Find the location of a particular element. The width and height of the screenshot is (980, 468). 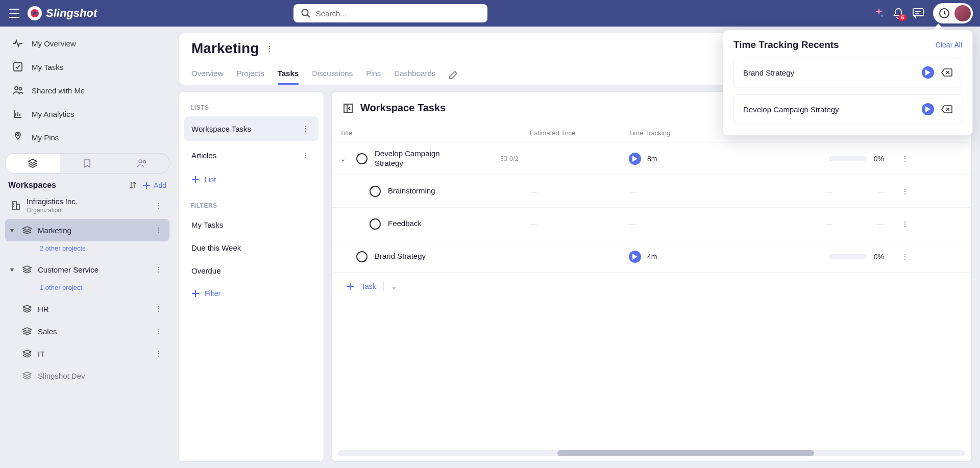

nav-shared-with-me: Shared with Me is located at coordinates (87, 90).